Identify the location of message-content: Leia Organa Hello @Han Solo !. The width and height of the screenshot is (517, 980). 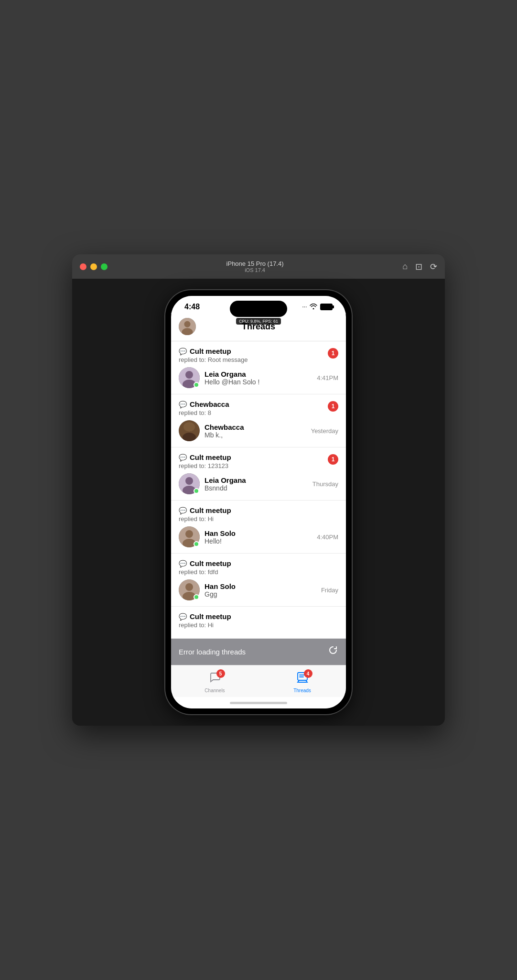
(258, 378).